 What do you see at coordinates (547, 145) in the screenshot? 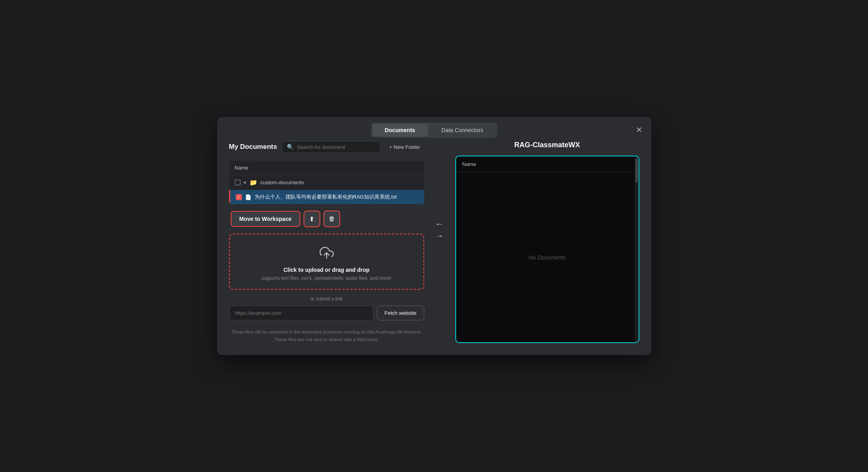
I see `workspace-title: RAG-ClassmateWX` at bounding box center [547, 145].